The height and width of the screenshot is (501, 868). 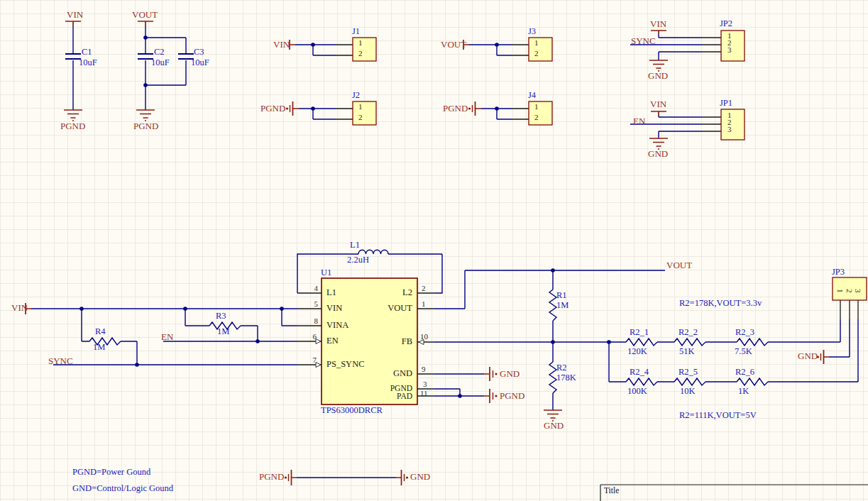 I want to click on power-port-pgnd-j2: PGND, so click(x=273, y=109).